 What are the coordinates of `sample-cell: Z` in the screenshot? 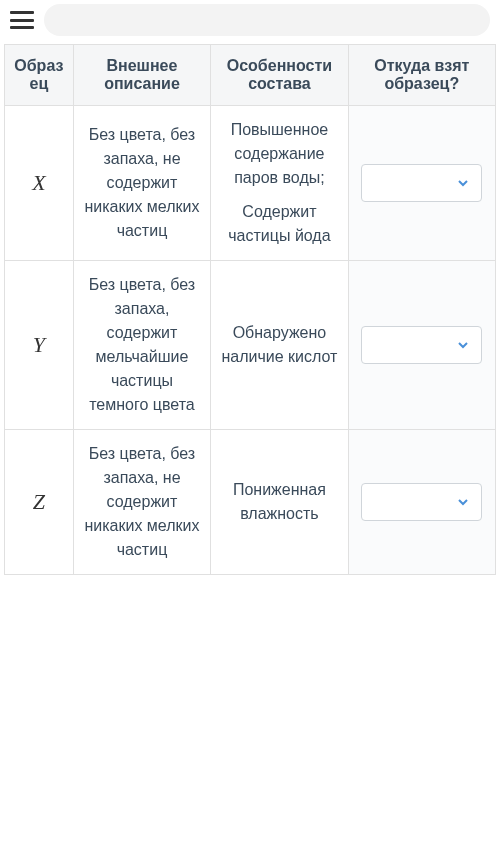 It's located at (40, 502).